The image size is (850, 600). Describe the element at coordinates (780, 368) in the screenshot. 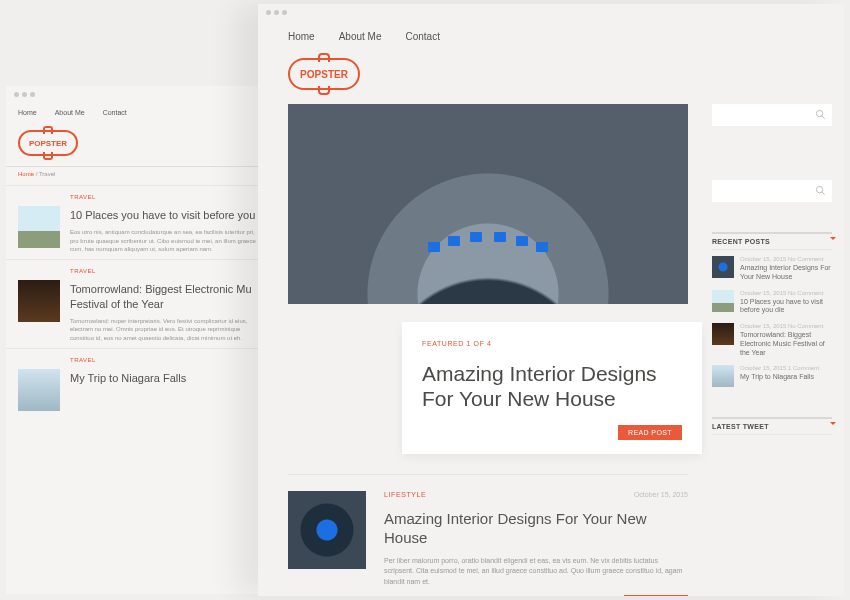

I see `post-meta: October 15, 2015 1 Comment` at that location.